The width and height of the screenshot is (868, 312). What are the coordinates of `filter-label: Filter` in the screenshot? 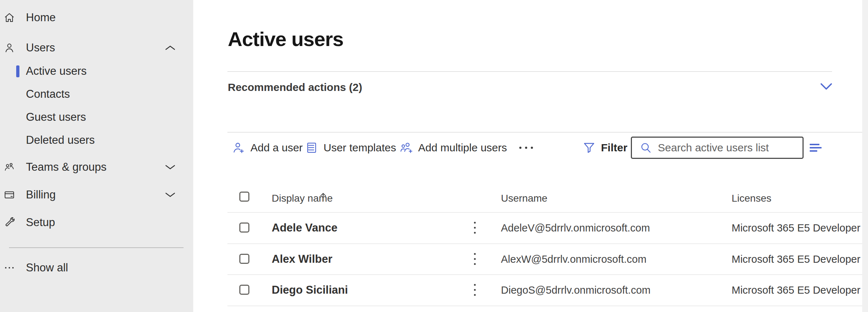 It's located at (614, 148).